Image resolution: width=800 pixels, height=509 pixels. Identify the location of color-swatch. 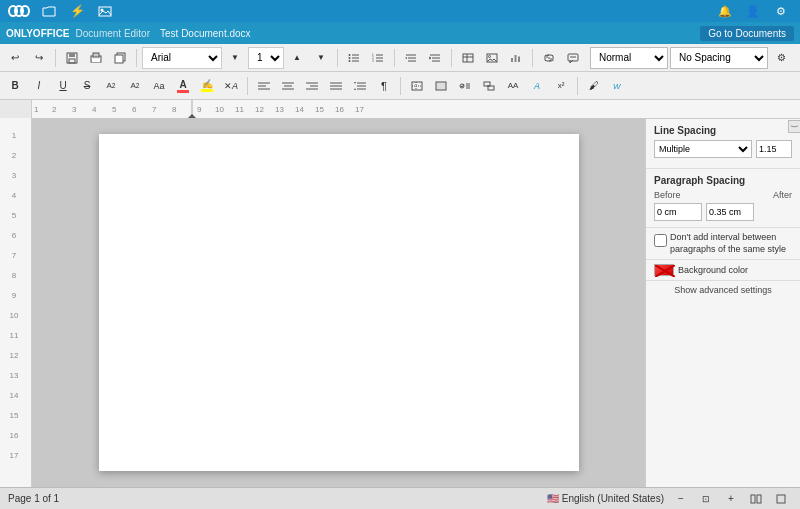
(664, 270).